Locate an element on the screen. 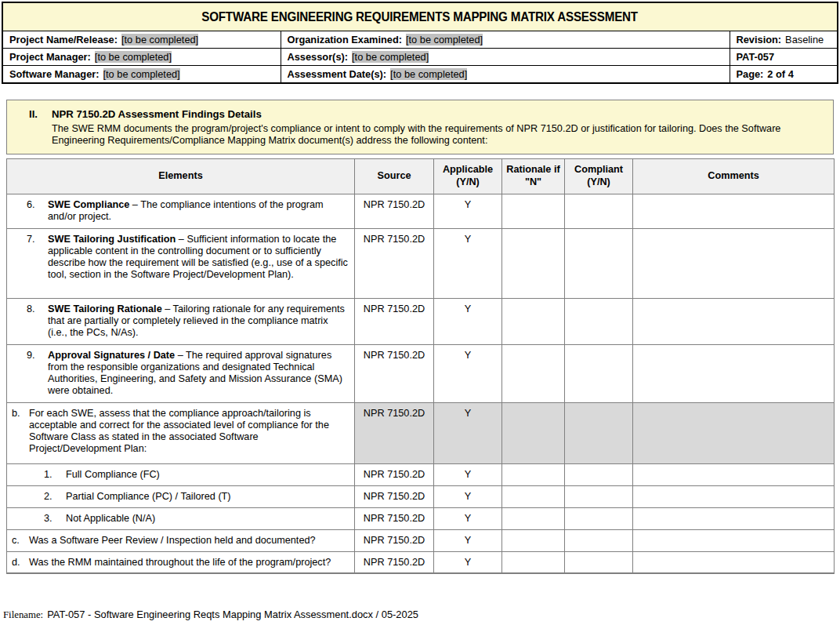  column-header-comments: Comments is located at coordinates (733, 176).